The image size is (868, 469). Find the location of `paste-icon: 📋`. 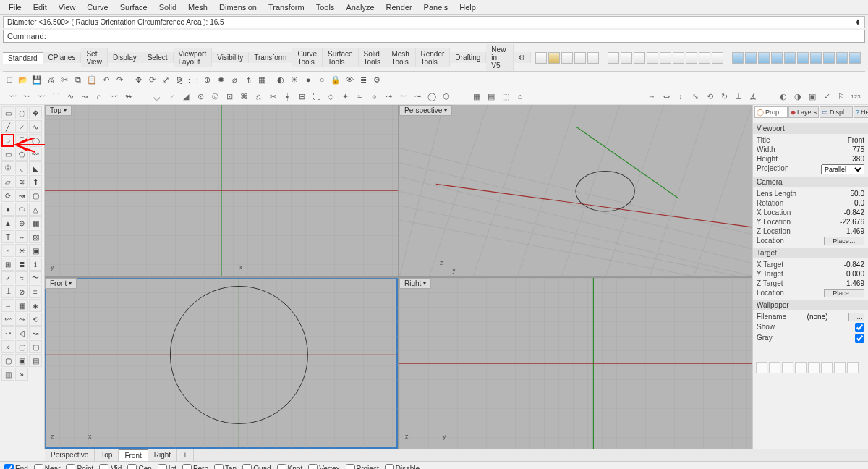

paste-icon: 📋 is located at coordinates (92, 80).